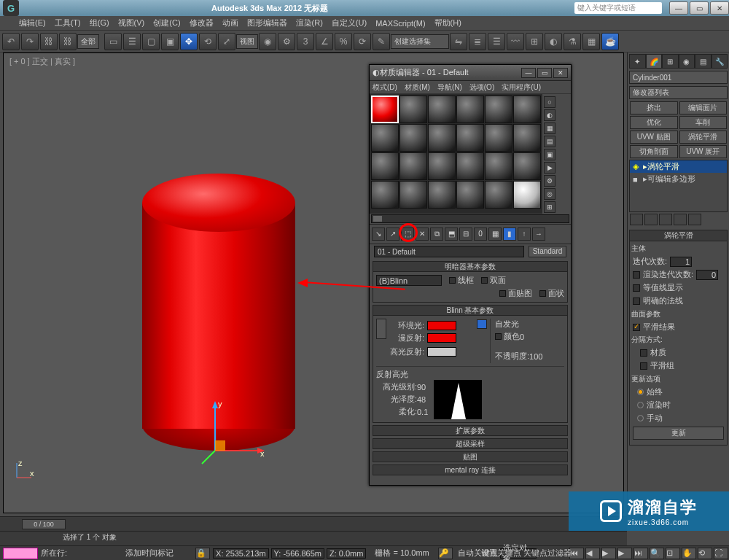 This screenshot has width=729, height=560. I want to click on play-button: ▶, so click(609, 553).